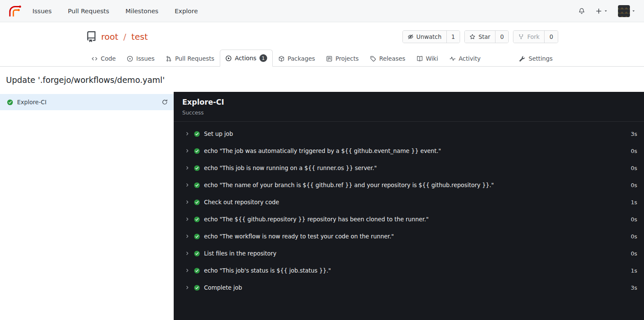  What do you see at coordinates (15, 11) in the screenshot?
I see `forgejo-logo-icon` at bounding box center [15, 11].